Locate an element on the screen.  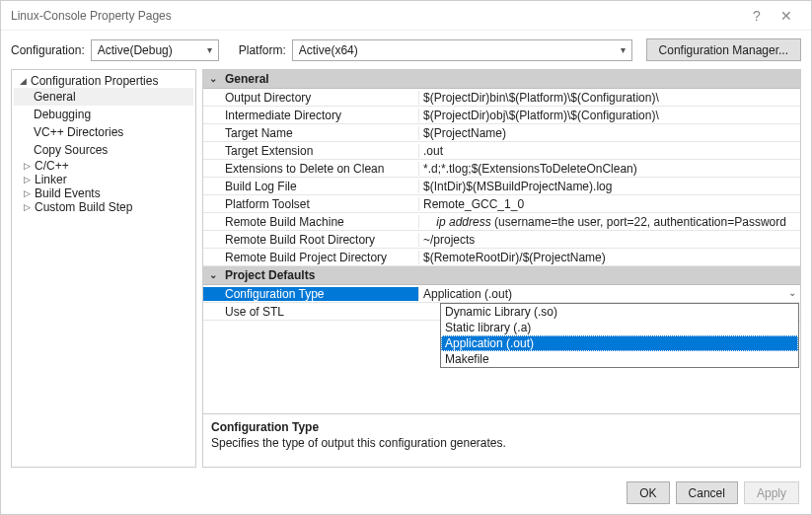
property-name: Remote Build Project Directory is located at coordinates (311, 258).